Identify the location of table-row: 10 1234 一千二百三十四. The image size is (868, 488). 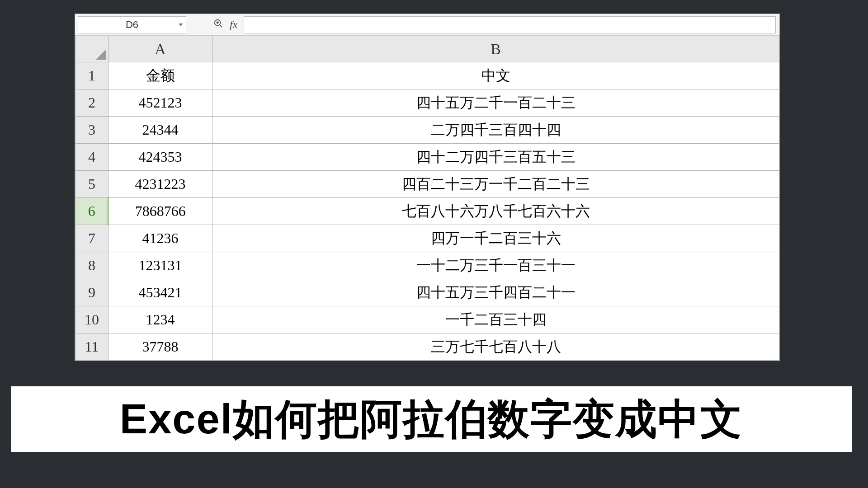
(428, 320).